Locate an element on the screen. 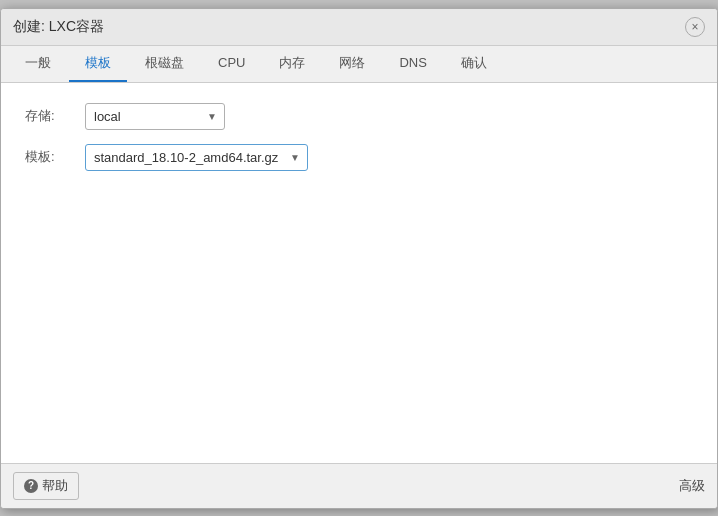 The image size is (718, 516). dialog-title: 创建: LXC容器 is located at coordinates (58, 27).